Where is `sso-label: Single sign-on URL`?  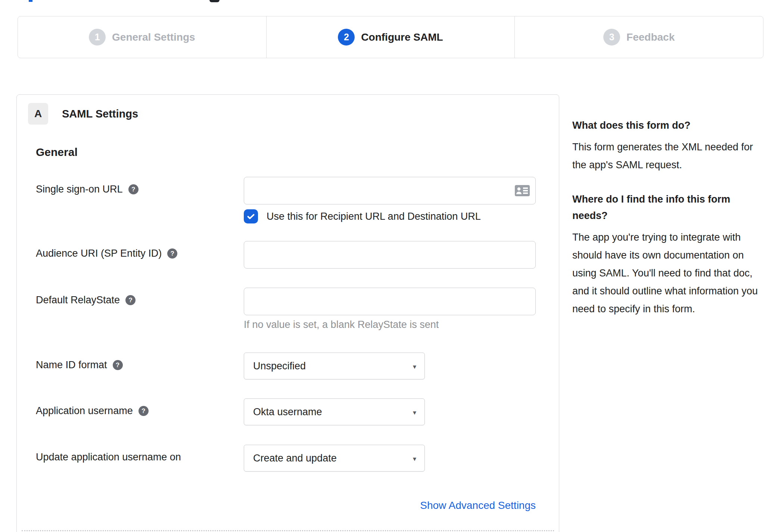 sso-label: Single sign-on URL is located at coordinates (79, 189).